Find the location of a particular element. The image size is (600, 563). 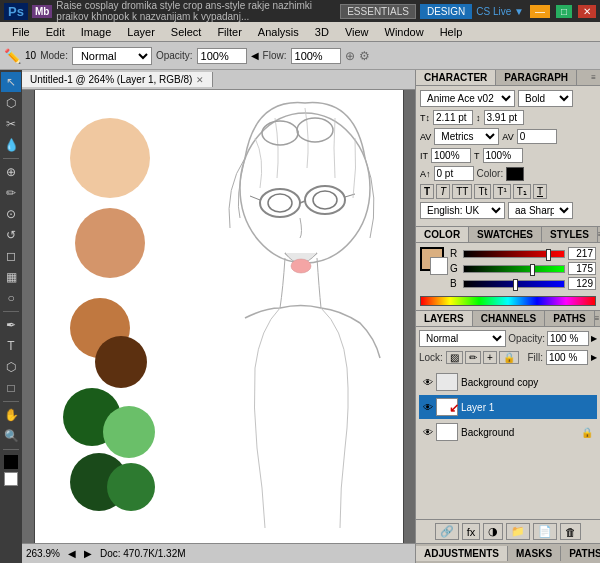

type-btn-caps: TT is located at coordinates (462, 192).